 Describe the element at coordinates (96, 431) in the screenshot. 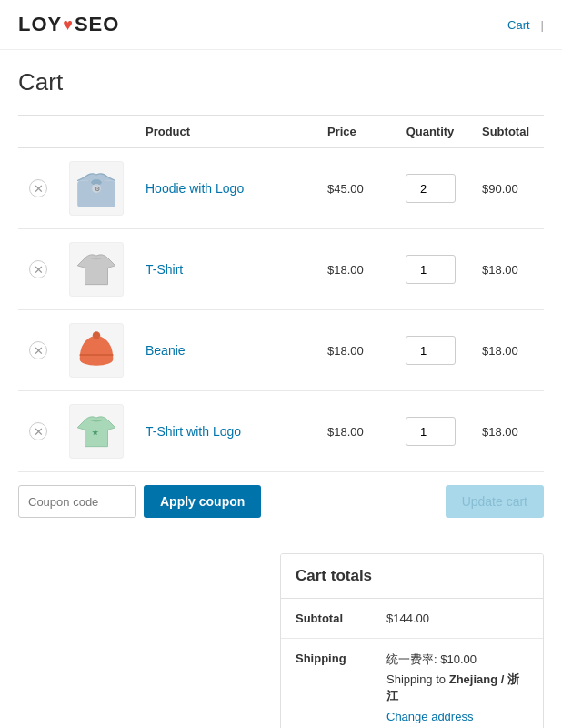

I see `product-thumb-tshirt-logo: ★` at that location.